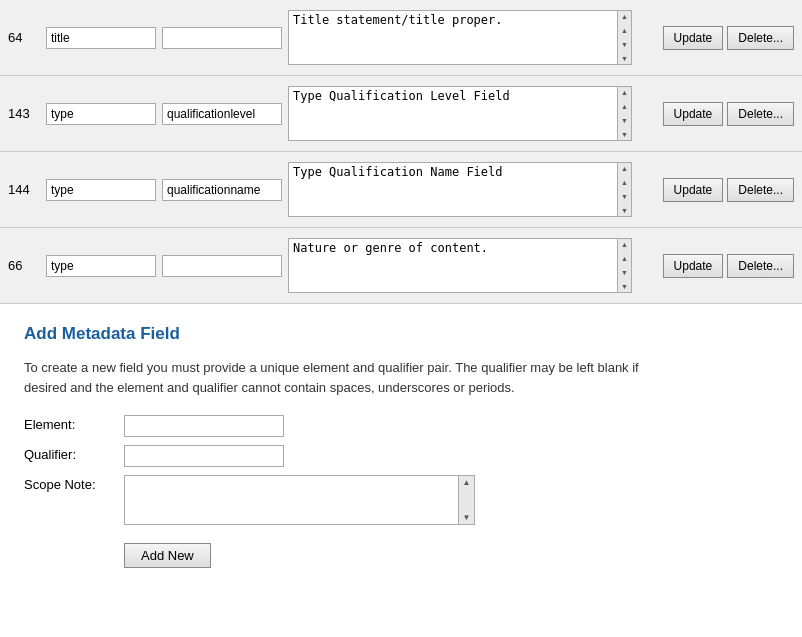  What do you see at coordinates (472, 266) in the screenshot?
I see `record-scopenote-field: Nature or genre of content. ▲ ▼` at bounding box center [472, 266].